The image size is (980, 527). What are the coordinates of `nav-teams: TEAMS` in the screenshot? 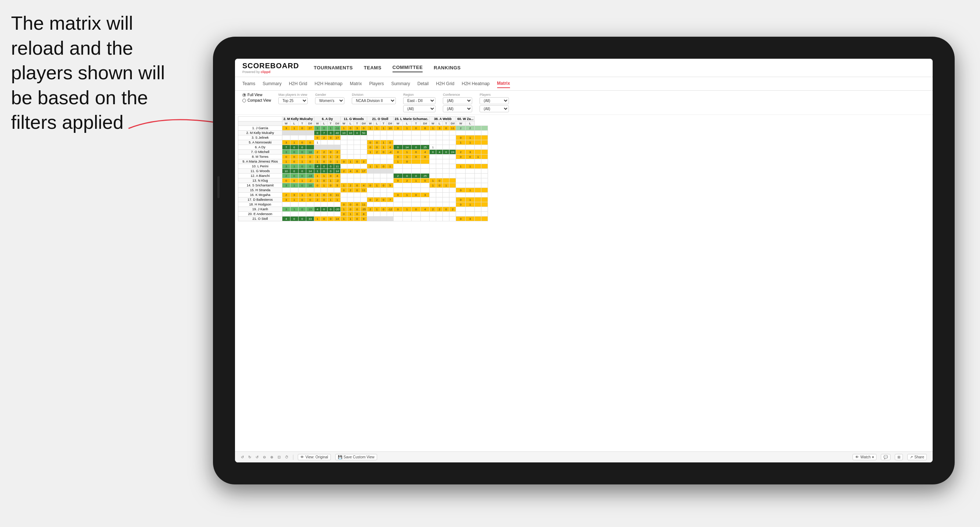 It's located at (373, 68).